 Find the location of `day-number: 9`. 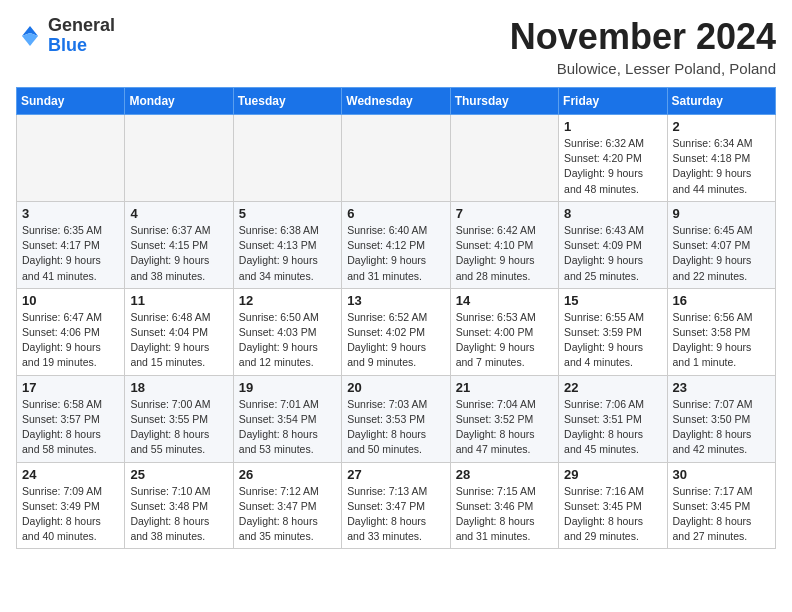

day-number: 9 is located at coordinates (722, 214).